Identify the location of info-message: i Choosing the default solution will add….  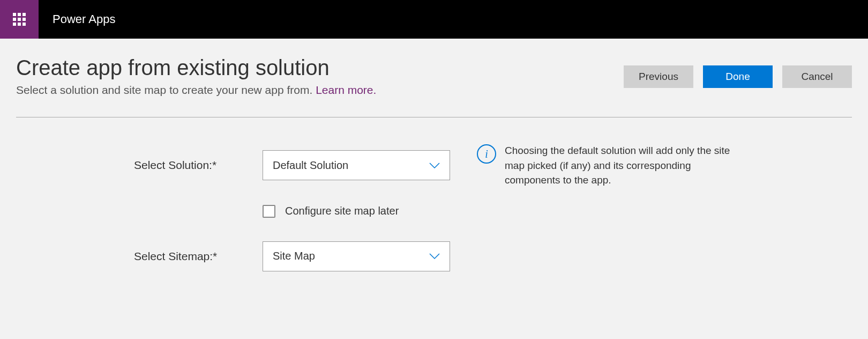
(605, 165).